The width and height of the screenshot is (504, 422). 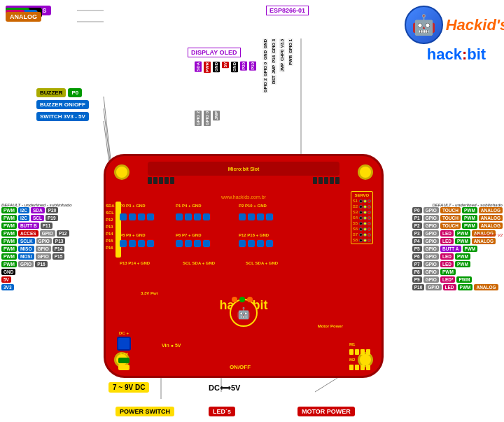 What do you see at coordinates (458, 280) in the screenshot?
I see `pin-row-p9-right: P9 GPIO LED* PWM` at bounding box center [458, 280].